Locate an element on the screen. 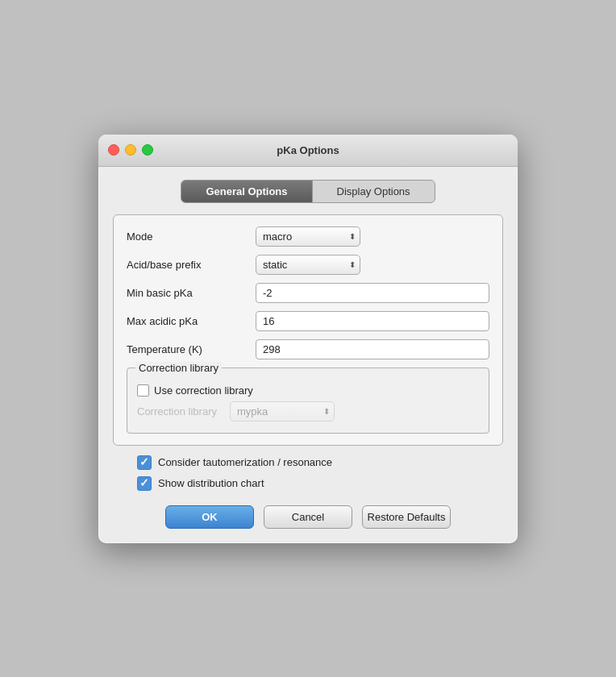 The height and width of the screenshot is (677, 616). window-title: pKa Options is located at coordinates (308, 150).